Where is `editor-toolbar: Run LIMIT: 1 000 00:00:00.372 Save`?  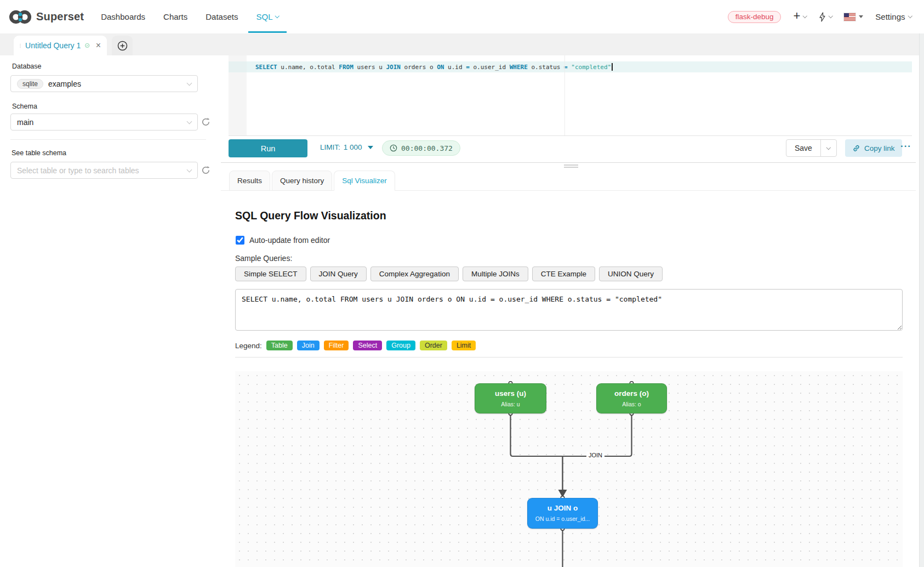
editor-toolbar: Run LIMIT: 1 000 00:00:00.372 Save is located at coordinates (568, 149).